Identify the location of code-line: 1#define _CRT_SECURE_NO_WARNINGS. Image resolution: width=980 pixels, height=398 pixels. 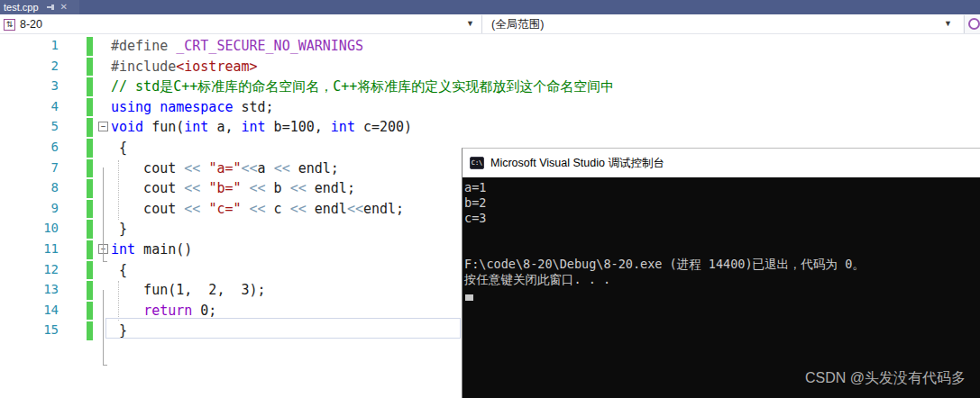
(490, 47).